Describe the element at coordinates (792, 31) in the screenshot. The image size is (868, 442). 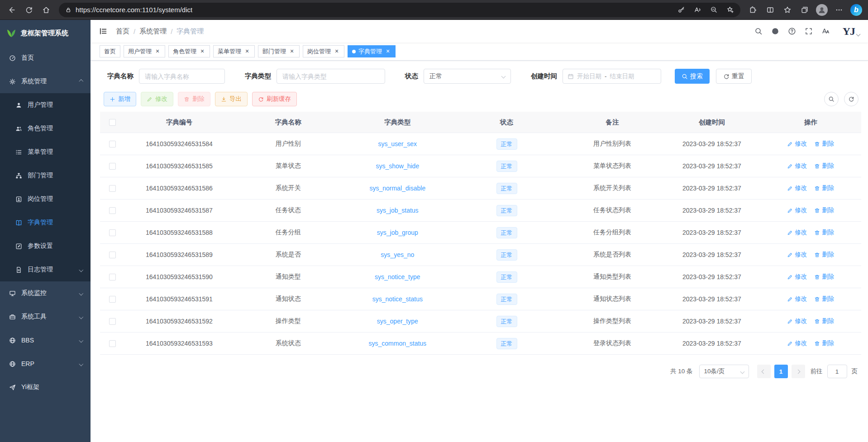
I see `help-icon` at that location.